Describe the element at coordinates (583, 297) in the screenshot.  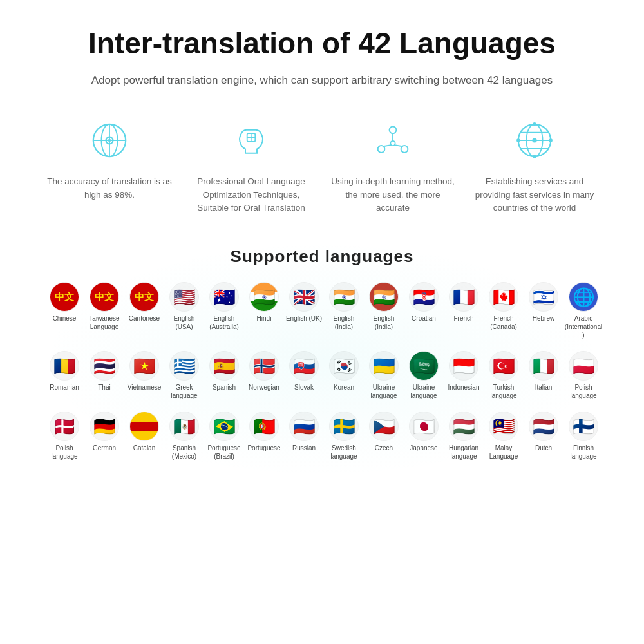
I see `flag-circle-arabic: 🌐` at that location.